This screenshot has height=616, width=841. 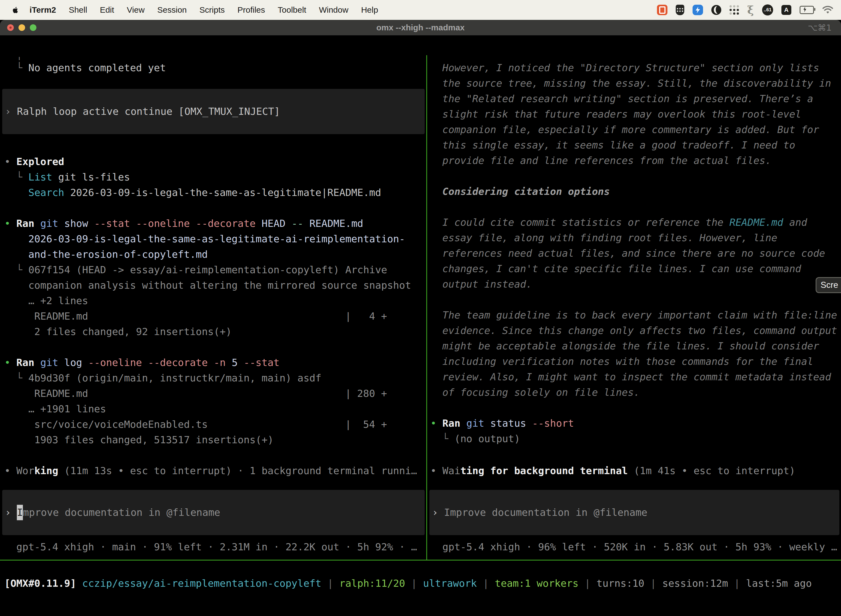 I want to click on text-segment: king, so click(x=46, y=471).